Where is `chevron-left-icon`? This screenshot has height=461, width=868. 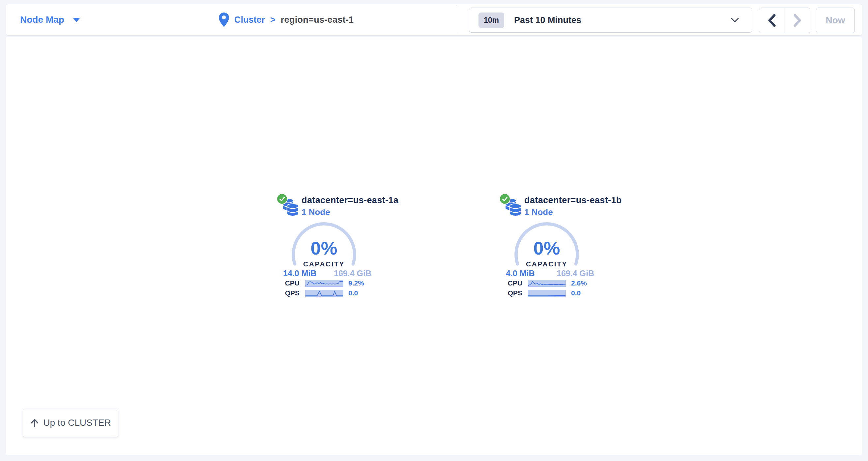 chevron-left-icon is located at coordinates (772, 20).